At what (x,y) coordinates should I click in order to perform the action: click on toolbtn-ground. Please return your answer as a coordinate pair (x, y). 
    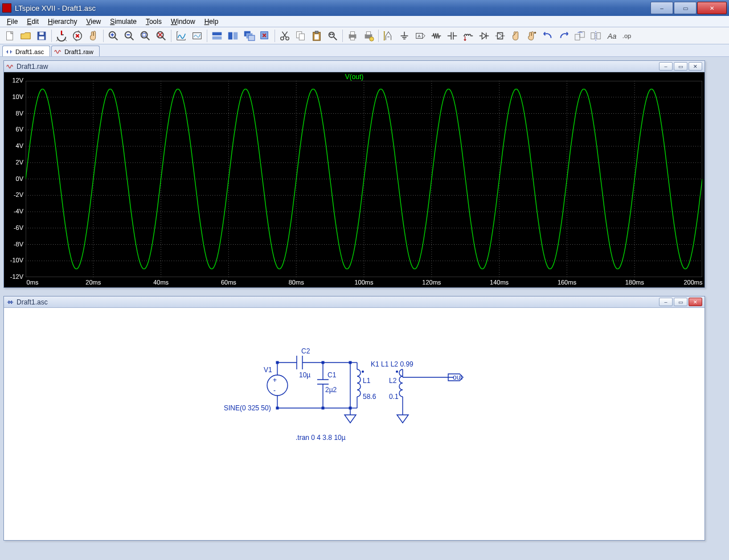
    Looking at the image, I should click on (404, 36).